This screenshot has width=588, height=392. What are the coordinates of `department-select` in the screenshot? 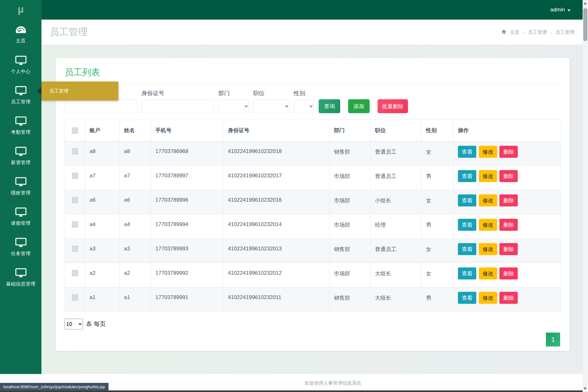 It's located at (234, 106).